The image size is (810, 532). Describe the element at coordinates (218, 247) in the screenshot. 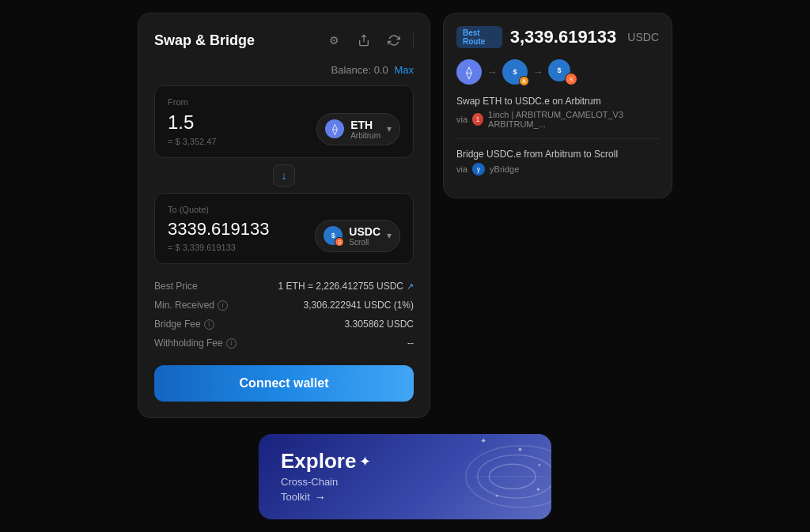

I see `to-usd: = $ 3,339.619133` at that location.